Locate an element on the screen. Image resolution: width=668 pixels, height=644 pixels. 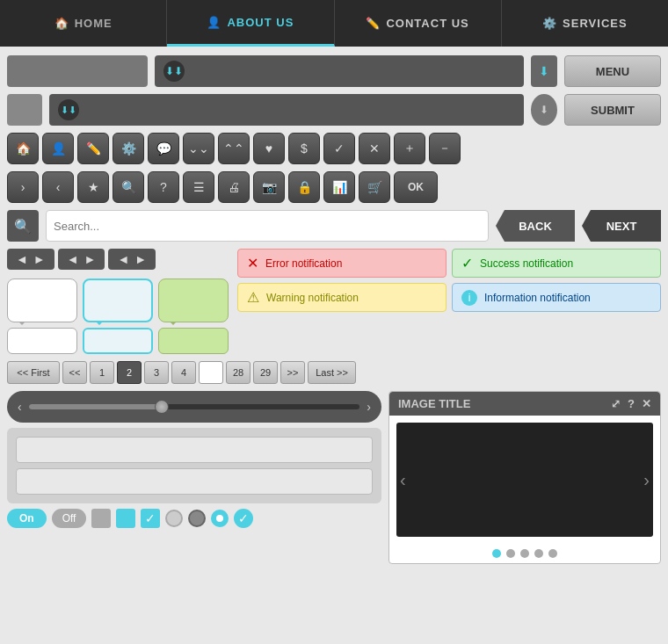
ok-button: OK is located at coordinates (416, 187).